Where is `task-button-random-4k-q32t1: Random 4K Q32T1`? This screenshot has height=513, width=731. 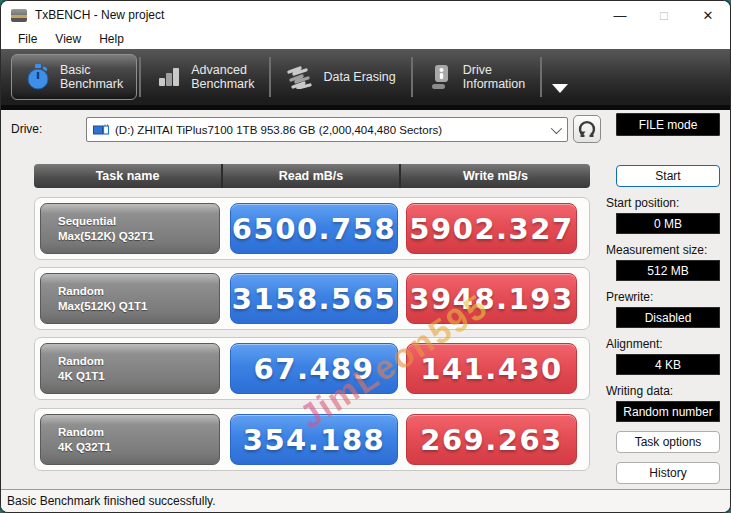 task-button-random-4k-q32t1: Random 4K Q32T1 is located at coordinates (130, 440).